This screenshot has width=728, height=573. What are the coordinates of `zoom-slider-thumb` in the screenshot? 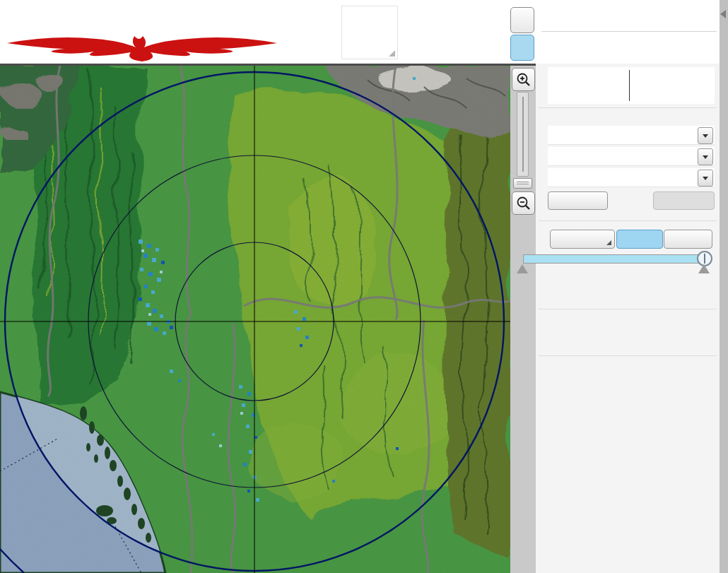 It's located at (523, 184).